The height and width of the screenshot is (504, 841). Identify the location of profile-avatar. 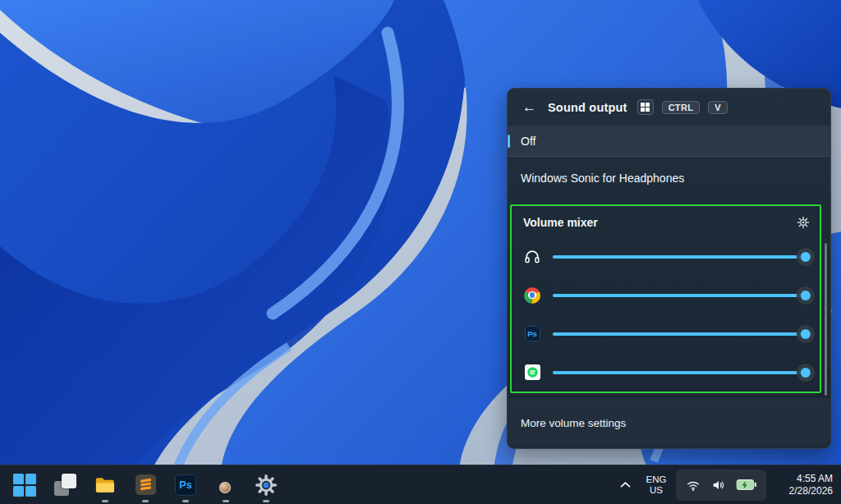
(225, 488).